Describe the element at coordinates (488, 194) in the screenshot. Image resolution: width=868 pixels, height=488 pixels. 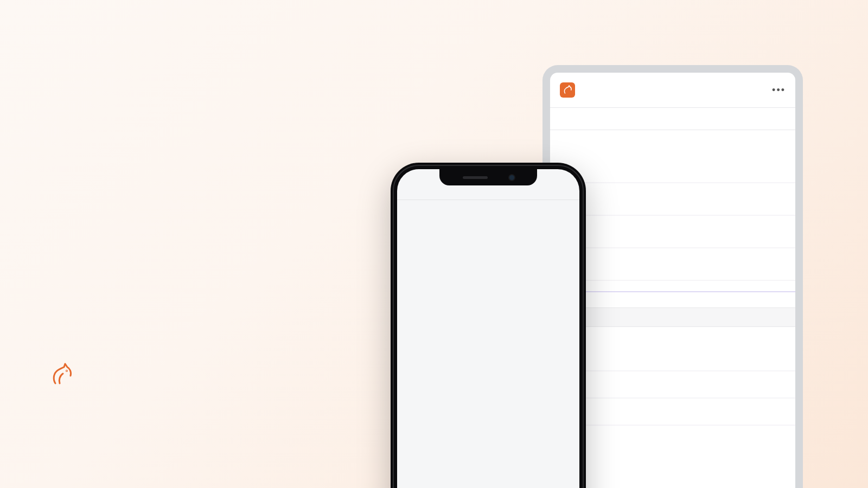
I see `popups-section-label` at that location.